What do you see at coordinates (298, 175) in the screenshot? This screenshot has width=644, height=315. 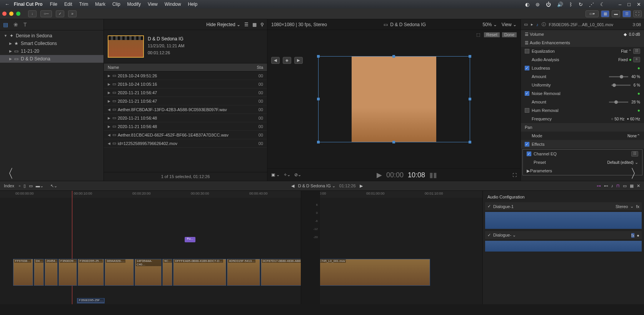 I see `retime-icon: ⊘⌄` at bounding box center [298, 175].